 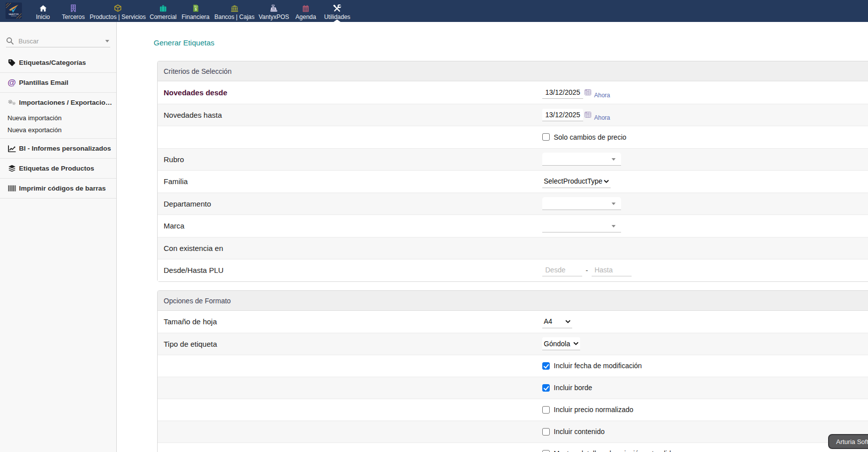 What do you see at coordinates (513, 388) in the screenshot?
I see `form-row-incluir-borde: Incluir borde` at bounding box center [513, 388].